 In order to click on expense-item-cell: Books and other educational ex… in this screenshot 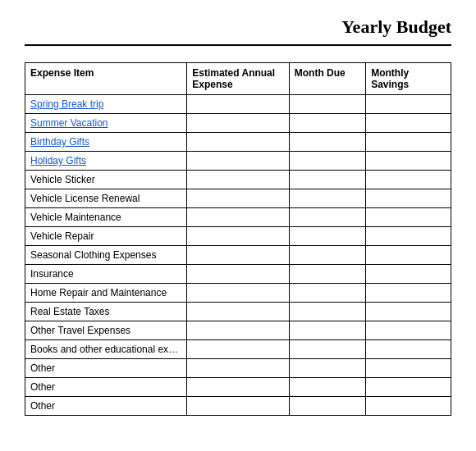, I will do `click(107, 349)`.